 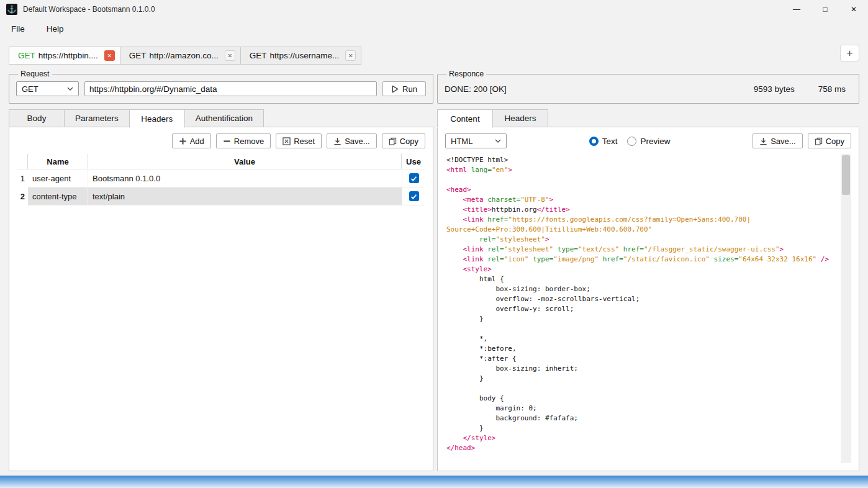 What do you see at coordinates (183, 142) in the screenshot?
I see `add-icon` at bounding box center [183, 142].